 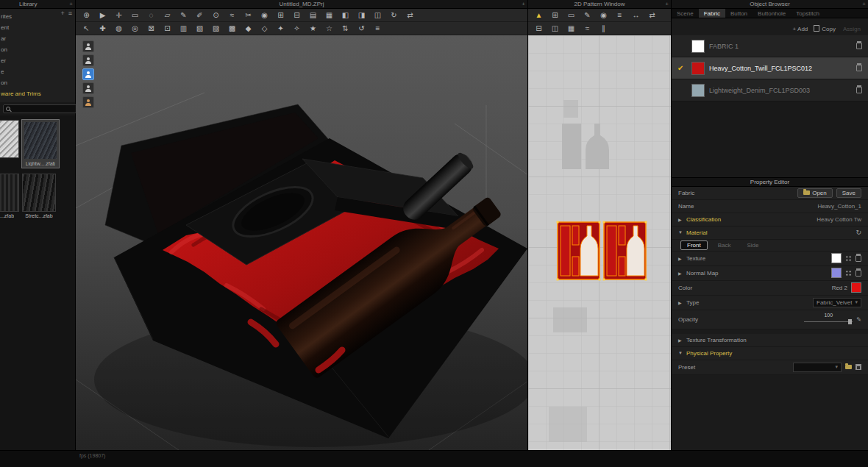 I want to click on buttonhole-tool-icon: ▦, so click(x=330, y=15).